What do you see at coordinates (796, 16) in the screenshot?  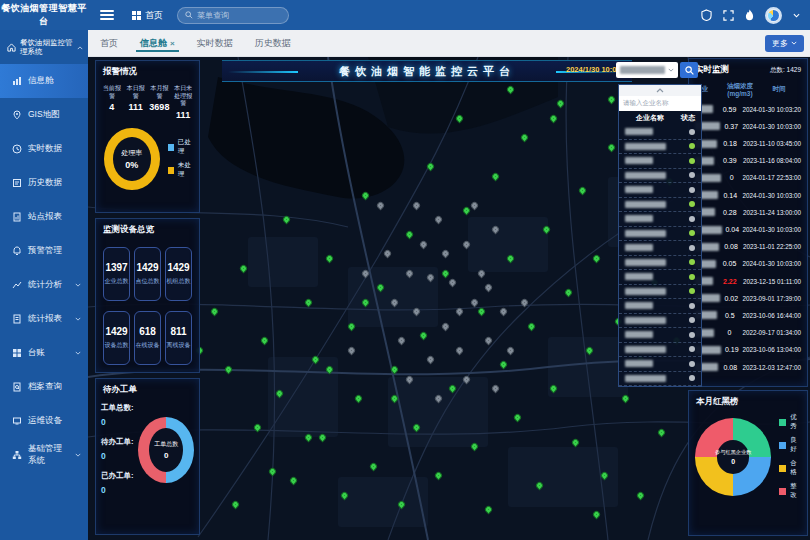 I see `chevron-down-icon` at bounding box center [796, 16].